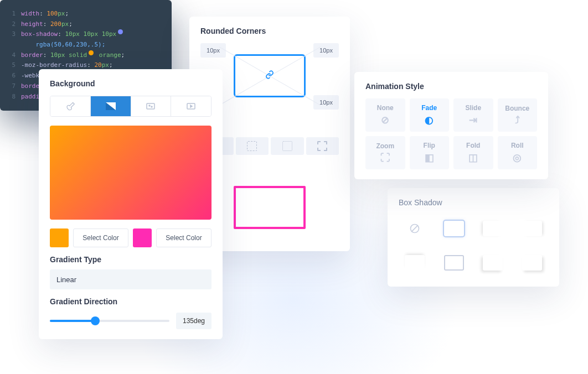 This screenshot has width=588, height=374. I want to click on bg-tab-gradient, so click(111, 106).